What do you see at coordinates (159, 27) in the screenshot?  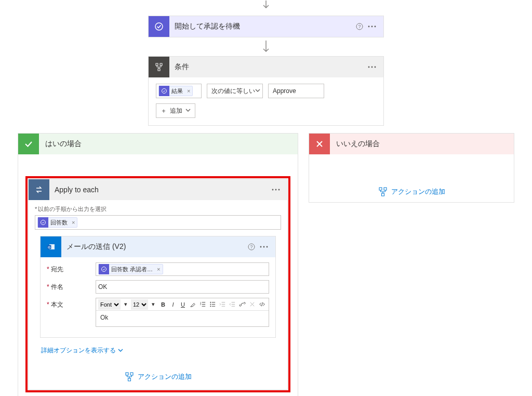 I see `approval-icon` at bounding box center [159, 27].